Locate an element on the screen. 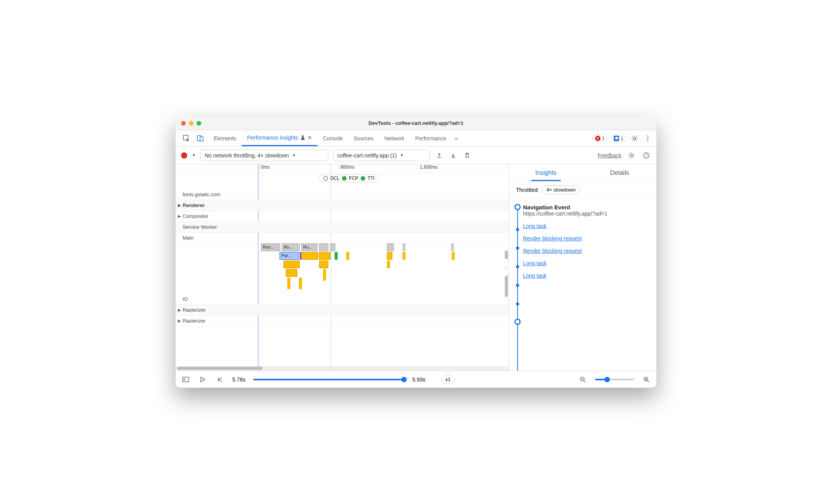 The image size is (832, 504). fcp-label: FCP is located at coordinates (354, 178).